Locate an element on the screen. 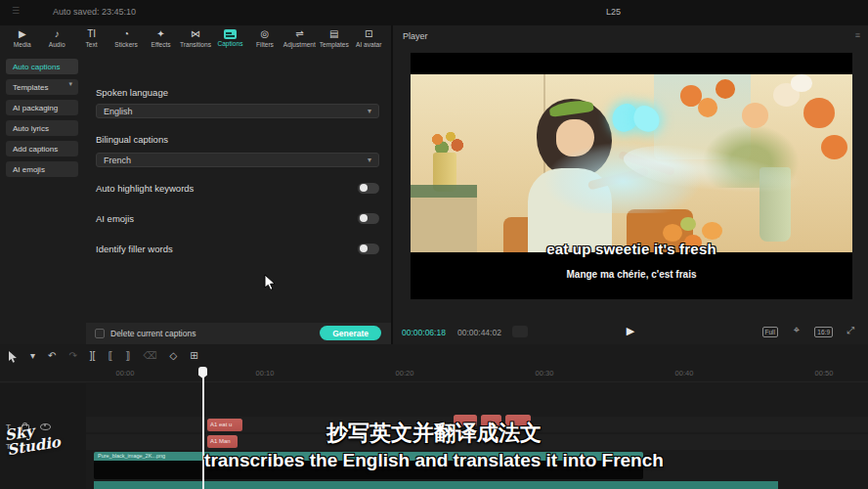 Image resolution: width=868 pixels, height=489 pixels. aspect-ratio-button: 16:9 is located at coordinates (823, 333).